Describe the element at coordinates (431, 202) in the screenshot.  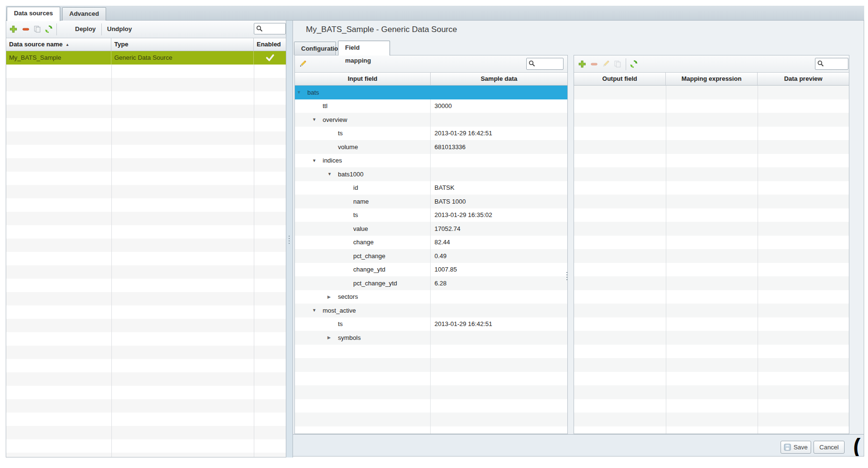
I see `tree-row-name: nameBATS 1000` at that location.